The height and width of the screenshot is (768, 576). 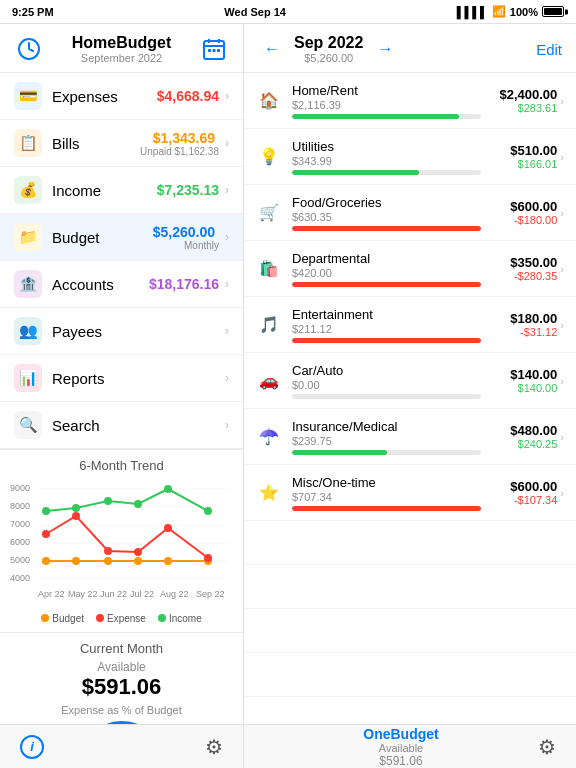 I want to click on legend-expense-dot, so click(x=100, y=618).